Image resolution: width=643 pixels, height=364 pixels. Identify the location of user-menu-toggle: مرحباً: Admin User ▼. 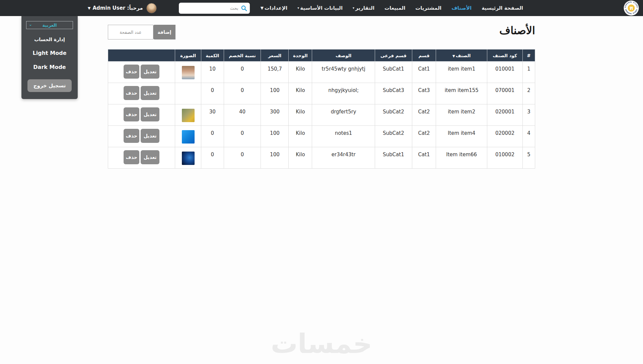
(122, 8).